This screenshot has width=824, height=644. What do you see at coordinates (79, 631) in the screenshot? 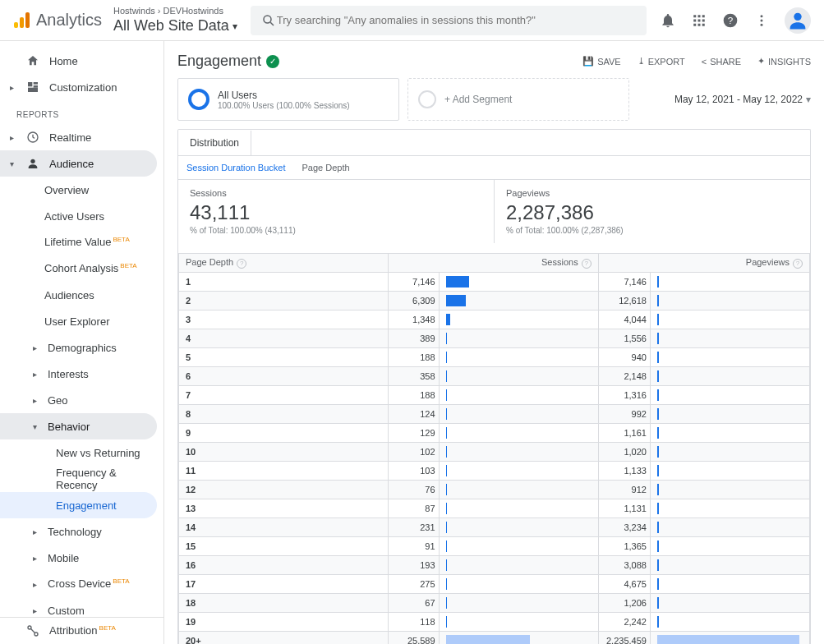
I see `nav-attribution: AttributionBETA` at bounding box center [79, 631].